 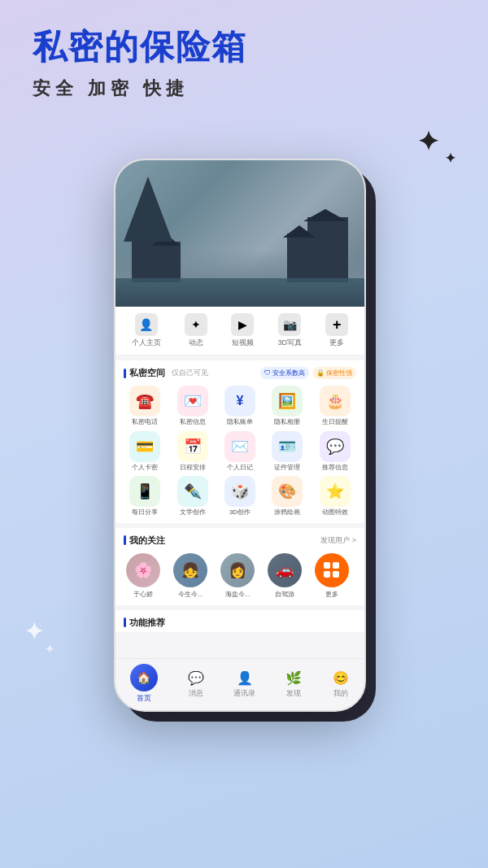 What do you see at coordinates (146, 325) in the screenshot?
I see `nav-personal-icon: 👤` at bounding box center [146, 325].